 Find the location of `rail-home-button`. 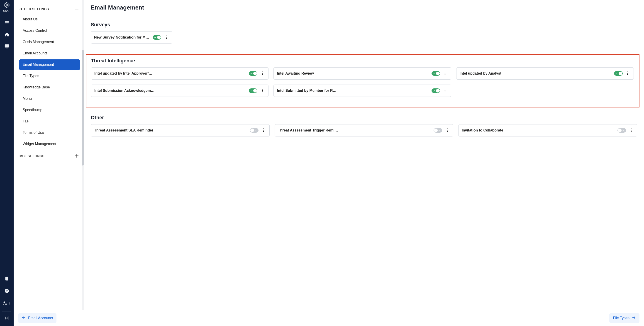

rail-home-button is located at coordinates (7, 35).